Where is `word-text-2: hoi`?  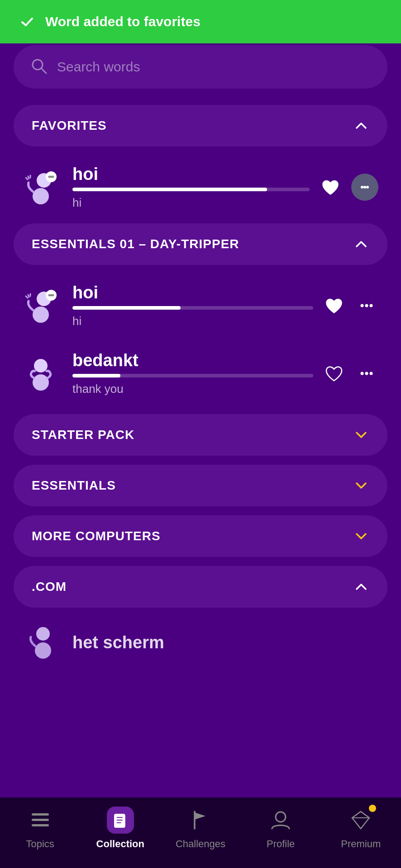
word-text-2: hoi is located at coordinates (193, 293).